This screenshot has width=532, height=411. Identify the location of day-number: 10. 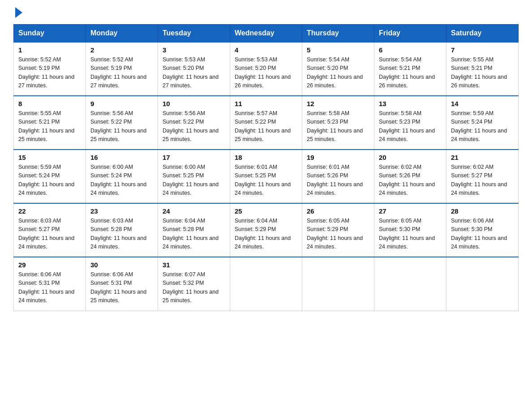
(194, 104).